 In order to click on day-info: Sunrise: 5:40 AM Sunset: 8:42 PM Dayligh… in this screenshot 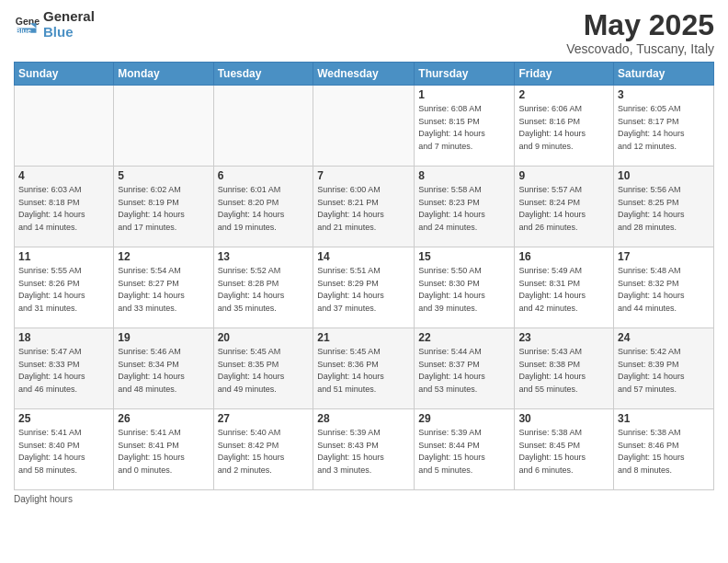, I will do `click(264, 452)`.